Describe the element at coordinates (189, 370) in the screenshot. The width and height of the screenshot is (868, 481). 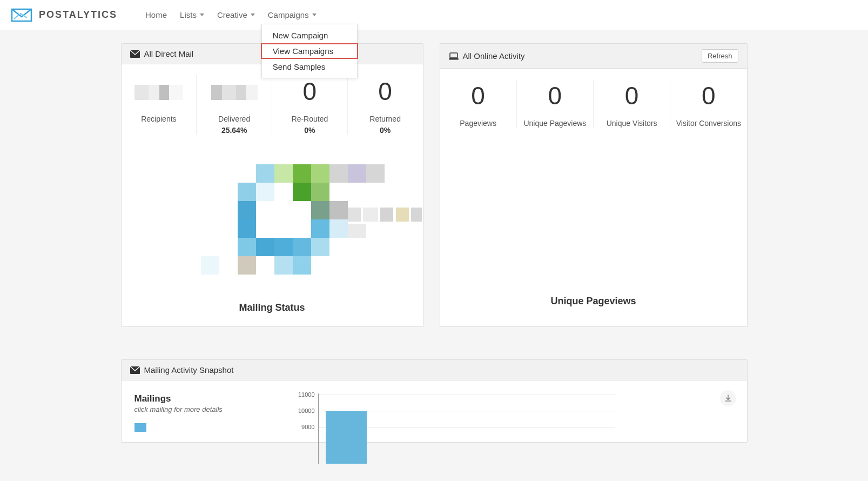
I see `panel-title: Mailing Activity Snapshot` at that location.